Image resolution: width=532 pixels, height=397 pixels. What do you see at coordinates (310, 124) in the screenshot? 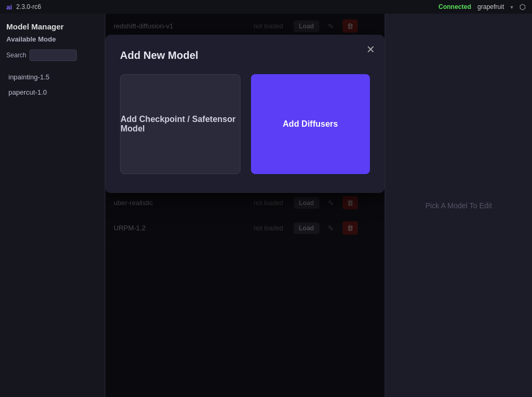
I see `add-diffusers-option: Add Diffusers` at bounding box center [310, 124].